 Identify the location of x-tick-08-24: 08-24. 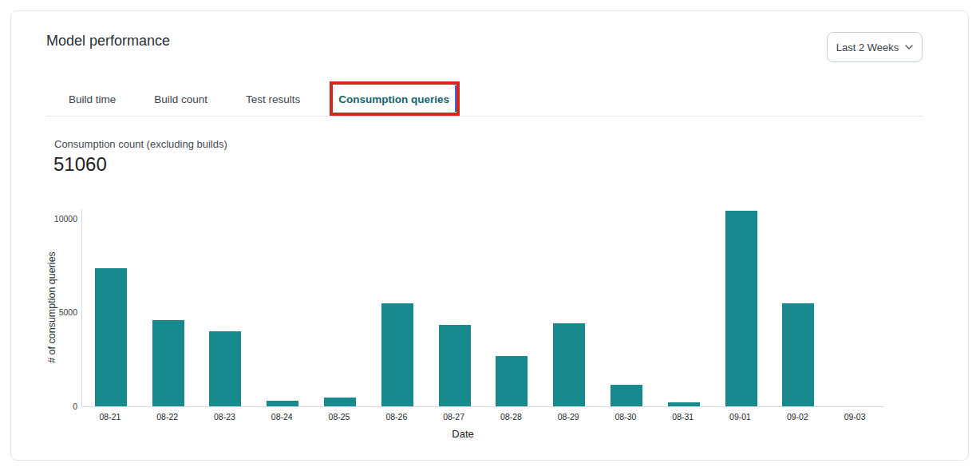
(283, 417).